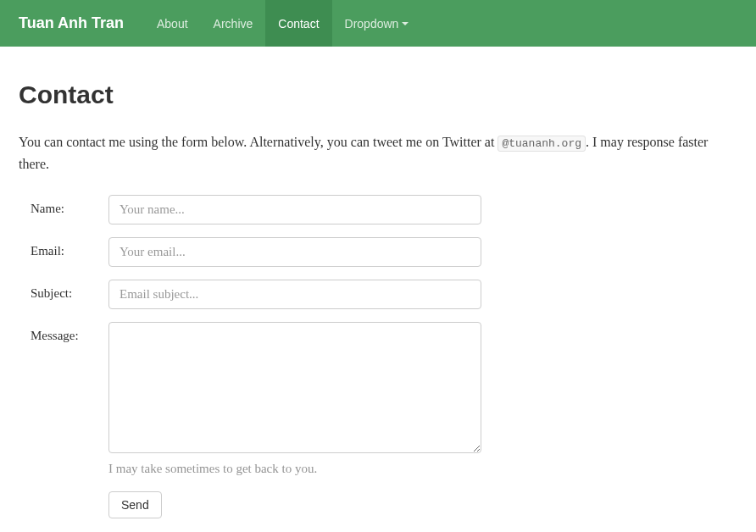  What do you see at coordinates (69, 295) in the screenshot?
I see `subject-label: Subject:` at bounding box center [69, 295].